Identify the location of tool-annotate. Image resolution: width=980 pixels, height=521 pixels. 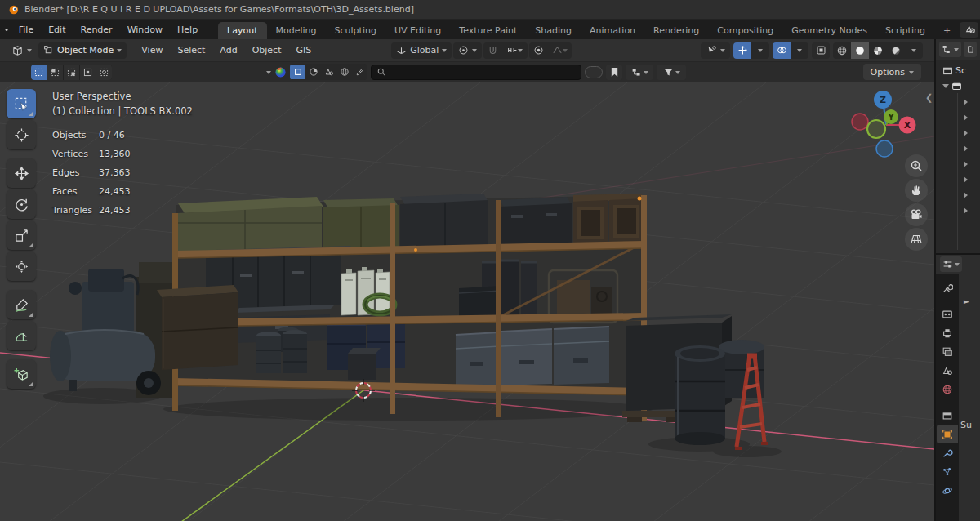
(21, 305).